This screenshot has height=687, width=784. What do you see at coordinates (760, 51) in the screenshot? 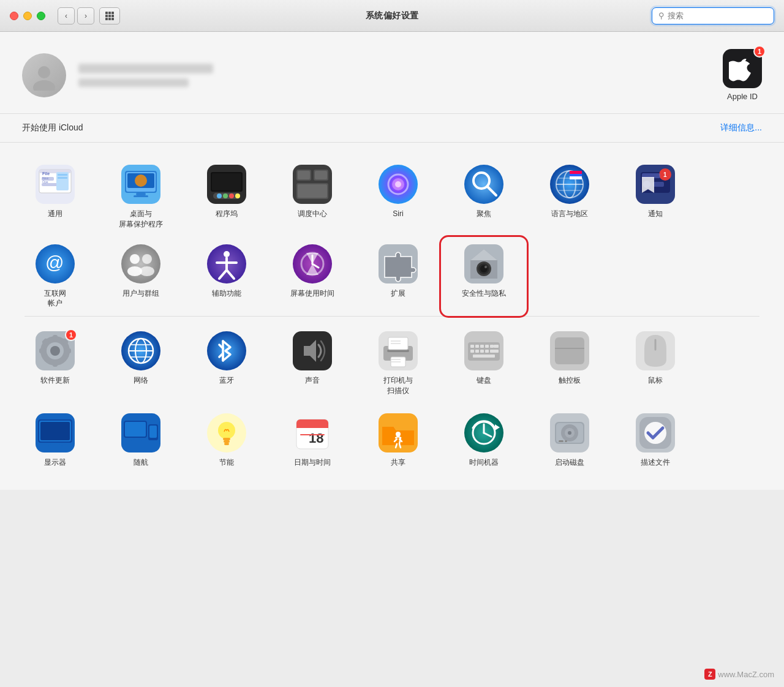
I see `apple-id-badge: 1` at bounding box center [760, 51].